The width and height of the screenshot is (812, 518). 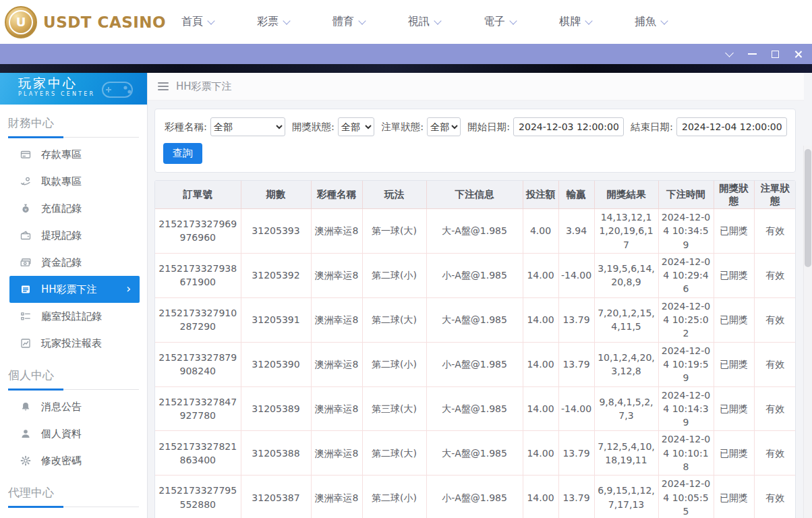 I want to click on sidebar-item-funds-record: 資金記錄, so click(x=74, y=262).